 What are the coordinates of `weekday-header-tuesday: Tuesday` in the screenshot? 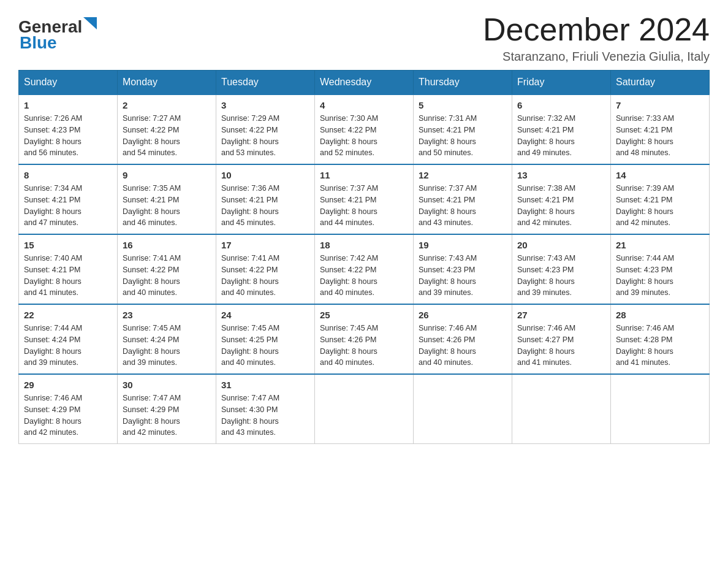 It's located at (266, 83).